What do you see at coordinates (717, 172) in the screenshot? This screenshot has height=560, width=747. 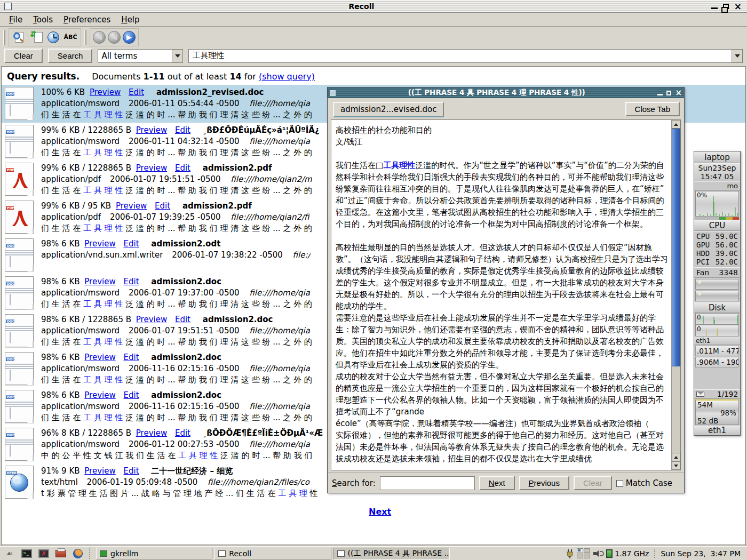 I see `gkrellm-clock: Sun23Sep 15:47 05` at bounding box center [717, 172].